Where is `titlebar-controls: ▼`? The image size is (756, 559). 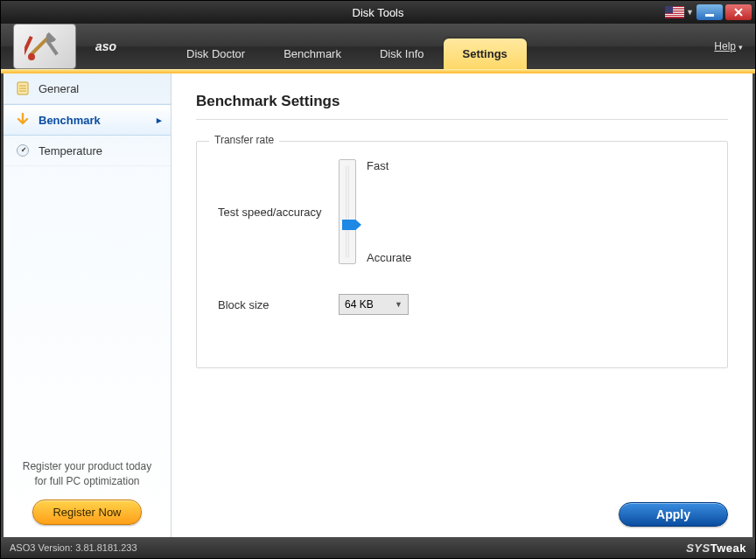
titlebar-controls: ▼ is located at coordinates (710, 12).